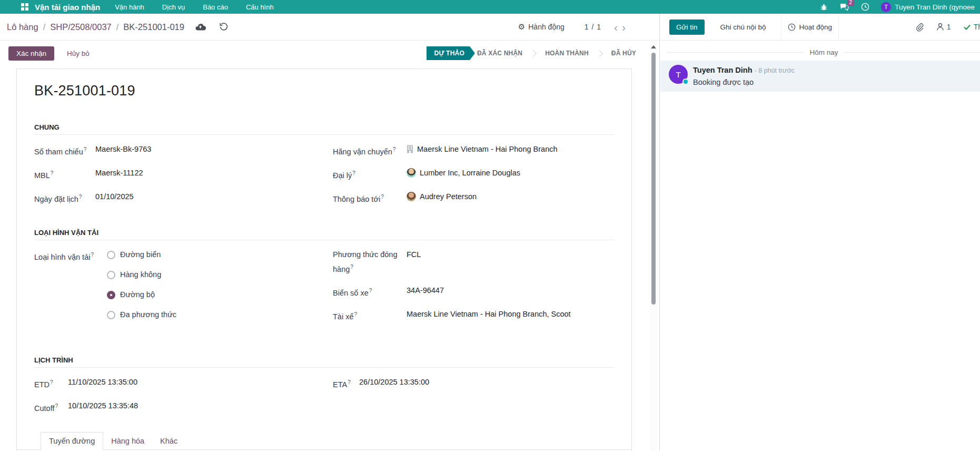  What do you see at coordinates (119, 174) in the screenshot?
I see `field-value: Maersk-11122` at bounding box center [119, 174].